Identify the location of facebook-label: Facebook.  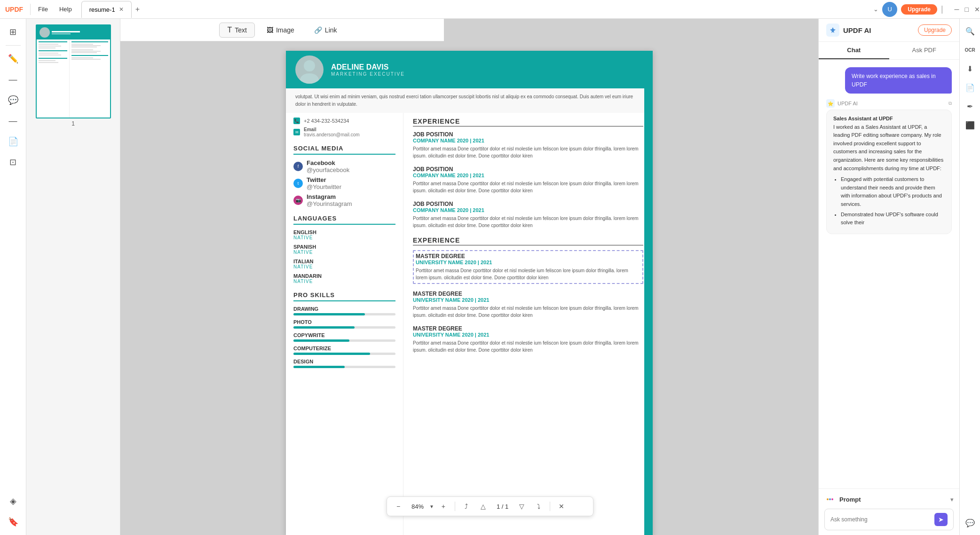
(328, 163).